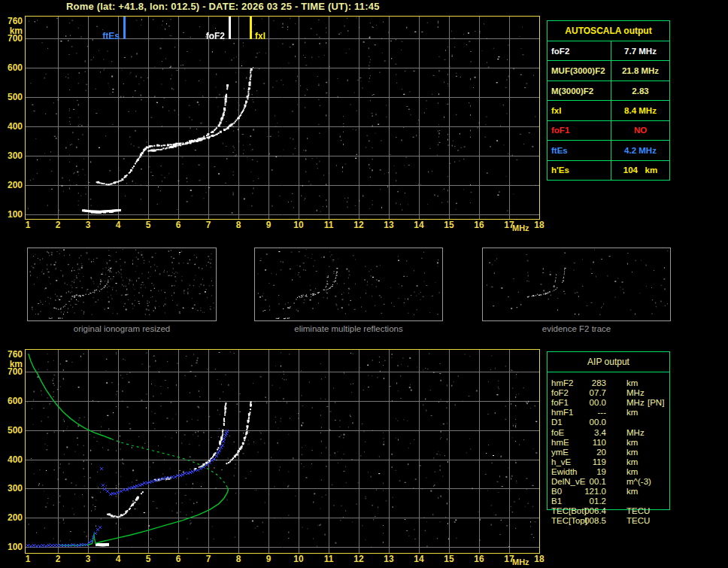 The image size is (728, 568). I want to click on aip-row-hme: hmE110km, so click(608, 442).